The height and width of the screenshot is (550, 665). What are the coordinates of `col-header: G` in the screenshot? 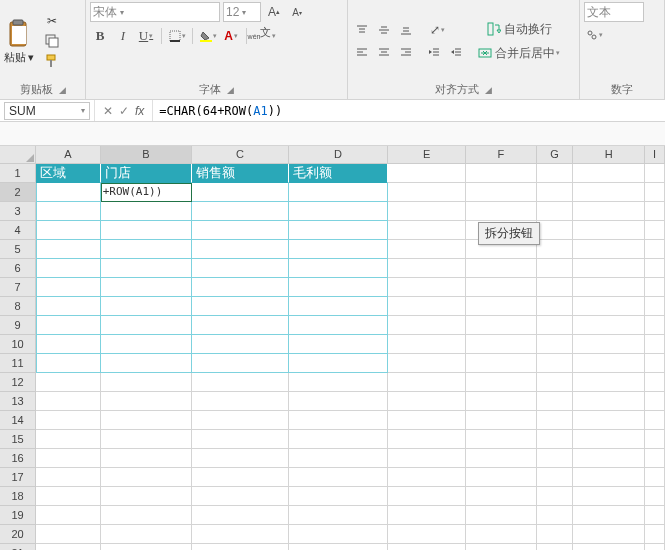 It's located at (556, 155).